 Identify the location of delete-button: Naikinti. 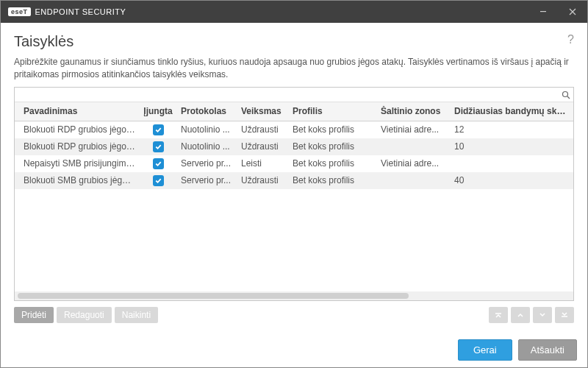
(137, 315).